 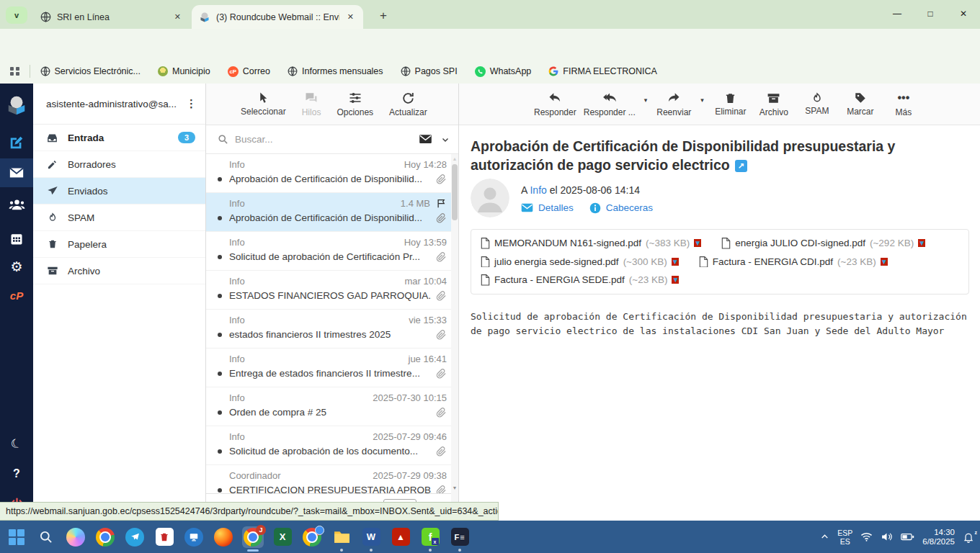 What do you see at coordinates (329, 368) in the screenshot?
I see `message-row: Infojue 16:41 Entrega de estados financi…` at bounding box center [329, 368].